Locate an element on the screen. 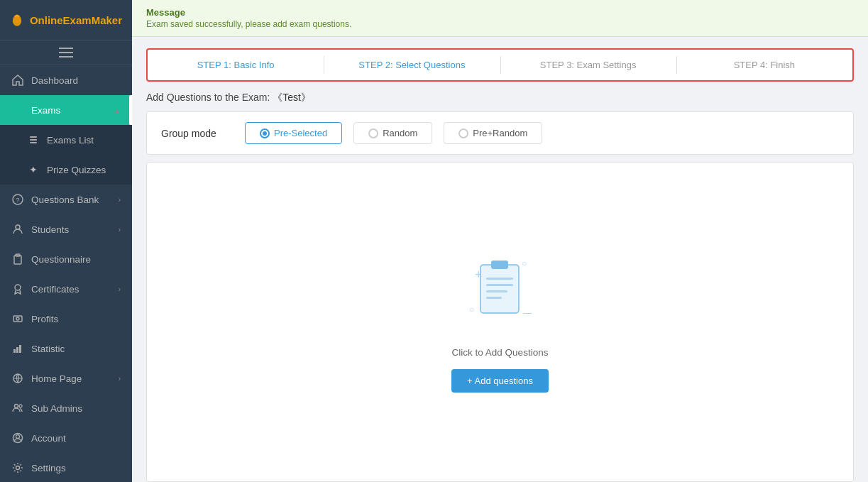  star-icon: ✦ is located at coordinates (33, 170).